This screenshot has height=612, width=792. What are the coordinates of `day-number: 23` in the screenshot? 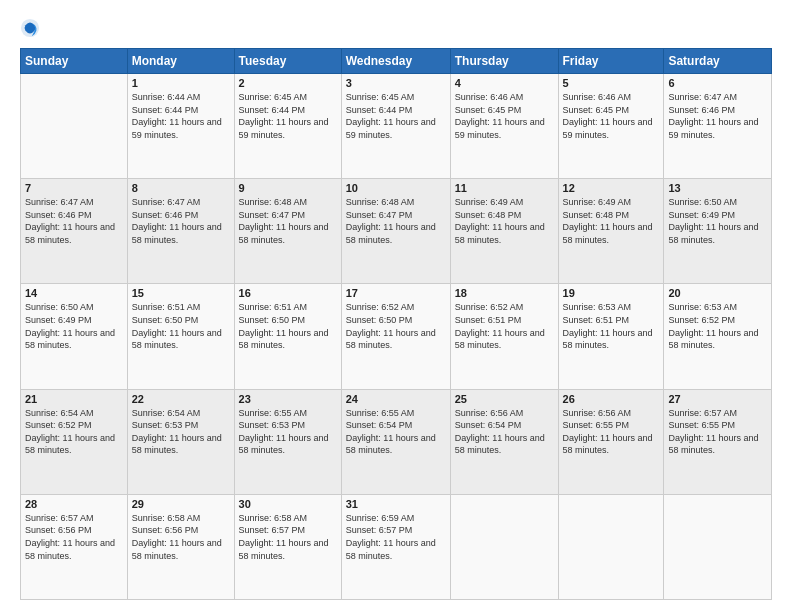 It's located at (288, 399).